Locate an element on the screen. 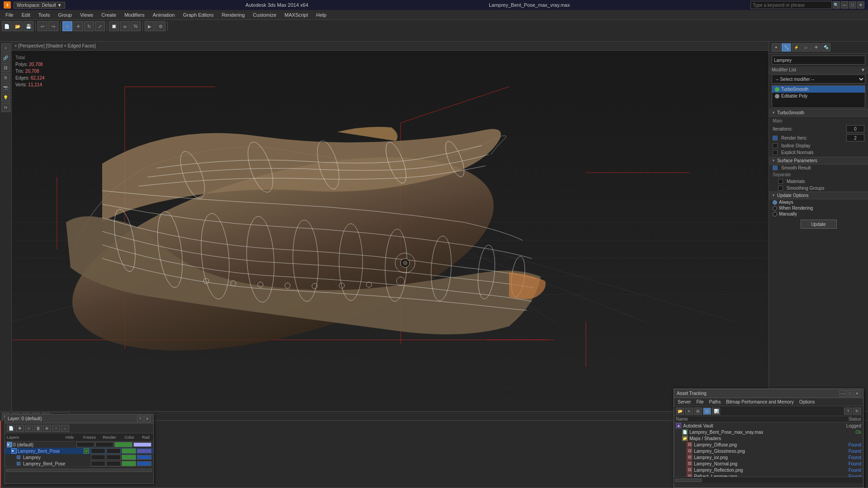 The width and height of the screenshot is (868, 488). layer-merge-btn: ⊕ is located at coordinates (47, 428).